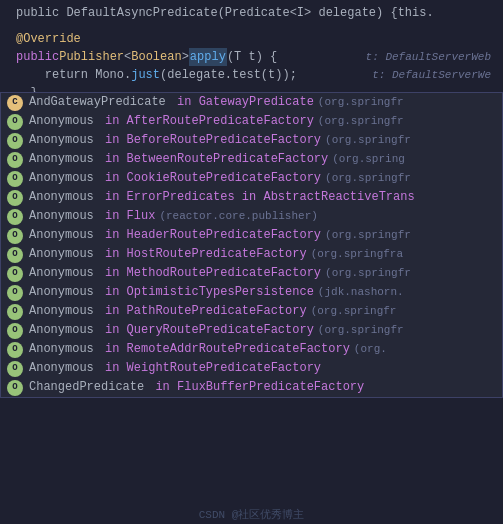  What do you see at coordinates (252, 330) in the screenshot?
I see `ac-item-12: O Anonymous in QueryRoutePredicateFactor…` at bounding box center [252, 330].